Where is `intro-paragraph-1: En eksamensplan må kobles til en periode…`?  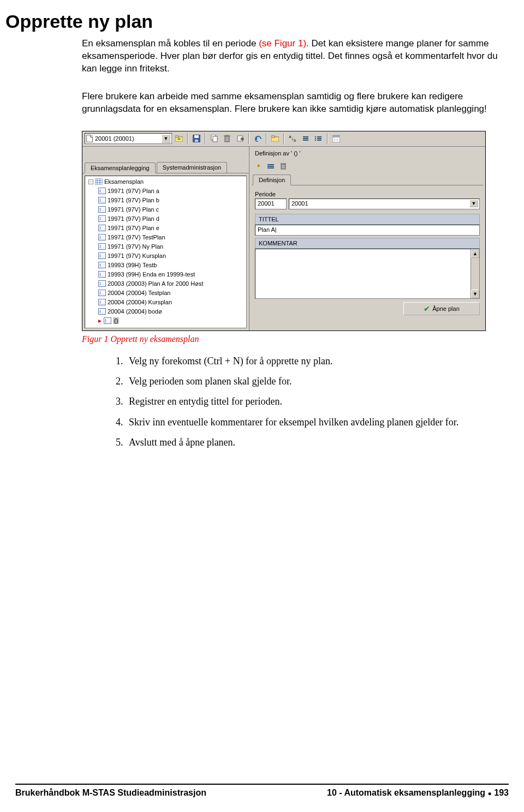 intro-paragraph-1: En eksamensplan må kobles til en periode… is located at coordinates (257, 57).